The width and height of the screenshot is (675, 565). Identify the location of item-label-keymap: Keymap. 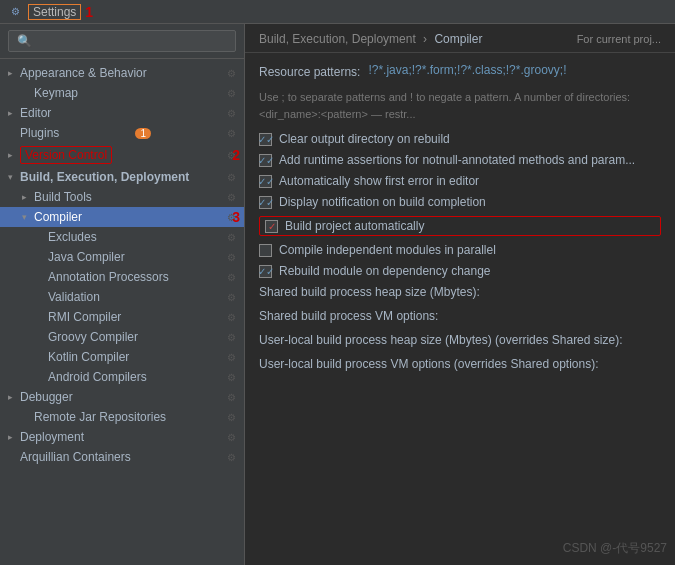
(56, 93).